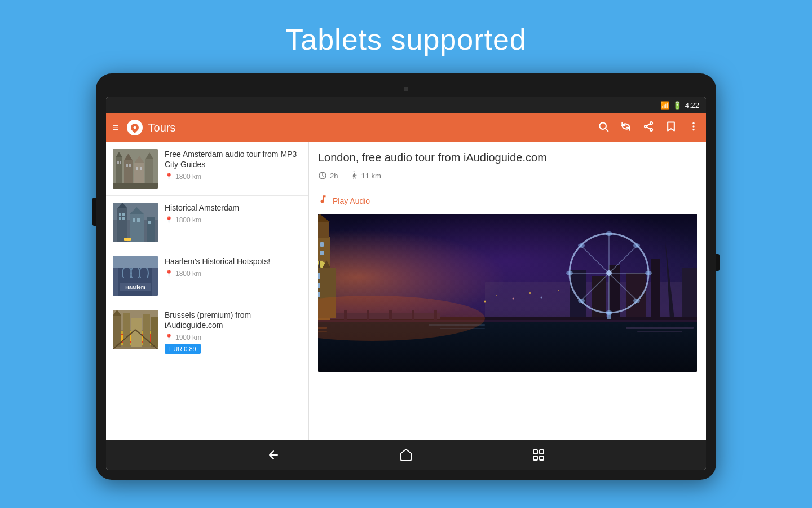 The image size is (812, 508). What do you see at coordinates (351, 201) in the screenshot?
I see `play-audio-label: Play Audio` at bounding box center [351, 201].